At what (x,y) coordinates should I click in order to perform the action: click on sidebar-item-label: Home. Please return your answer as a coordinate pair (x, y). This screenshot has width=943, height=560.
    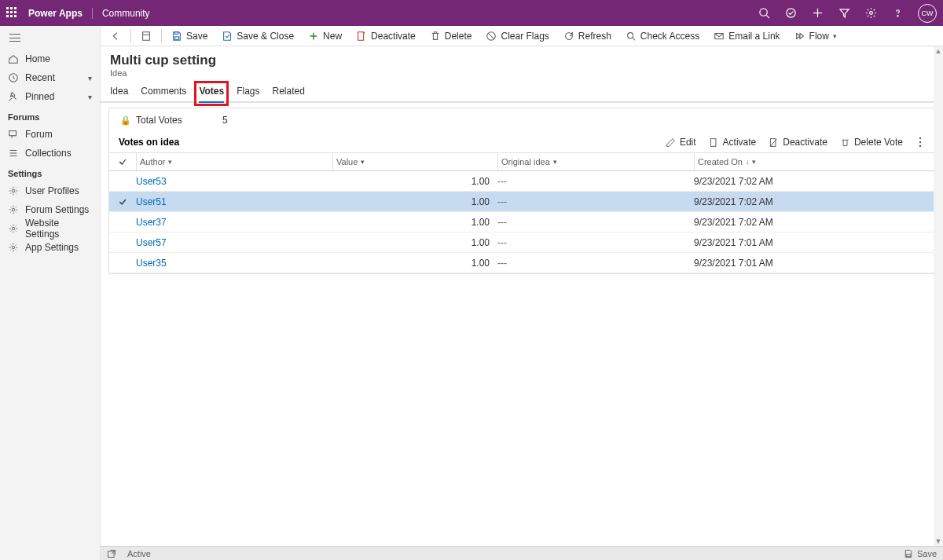
    Looking at the image, I should click on (38, 59).